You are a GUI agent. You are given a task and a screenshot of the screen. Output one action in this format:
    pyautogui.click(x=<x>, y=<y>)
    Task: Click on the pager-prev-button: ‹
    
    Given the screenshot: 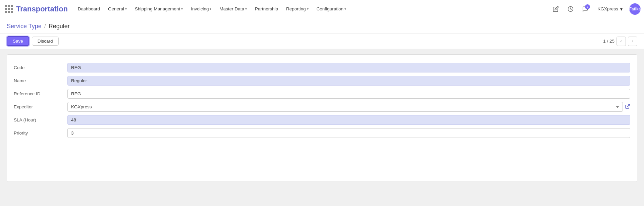 What is the action you would take?
    pyautogui.click(x=621, y=41)
    